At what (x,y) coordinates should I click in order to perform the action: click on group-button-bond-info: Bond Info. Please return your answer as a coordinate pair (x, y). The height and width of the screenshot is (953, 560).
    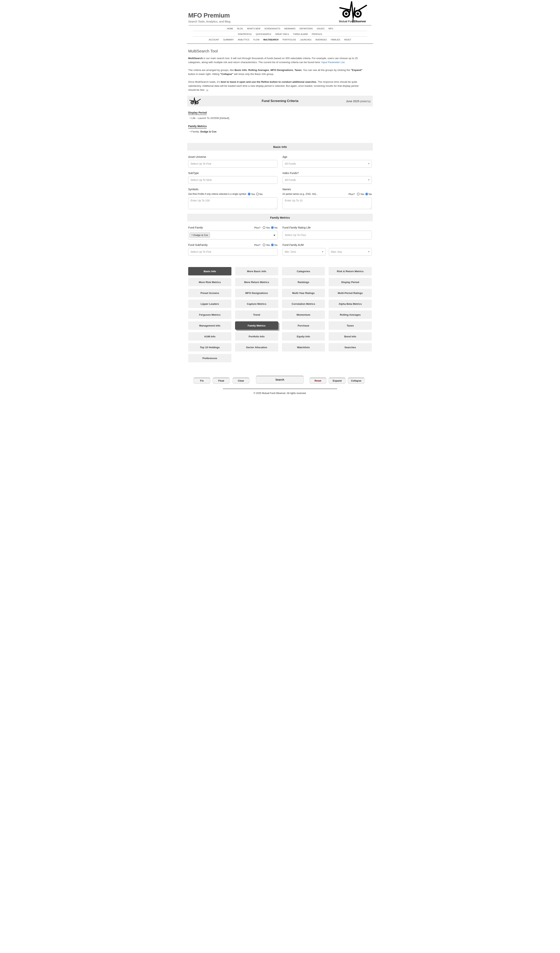
    Looking at the image, I should click on (350, 337).